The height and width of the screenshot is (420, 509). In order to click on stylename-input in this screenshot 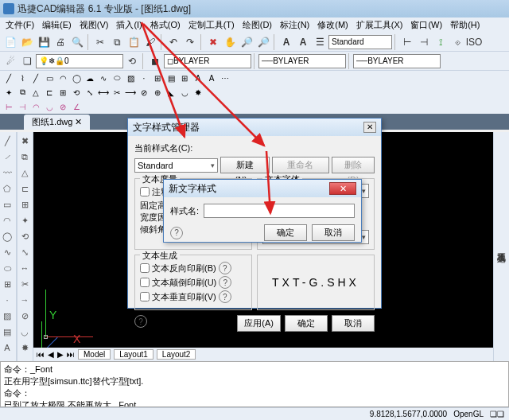, I will do `click(279, 211)`.